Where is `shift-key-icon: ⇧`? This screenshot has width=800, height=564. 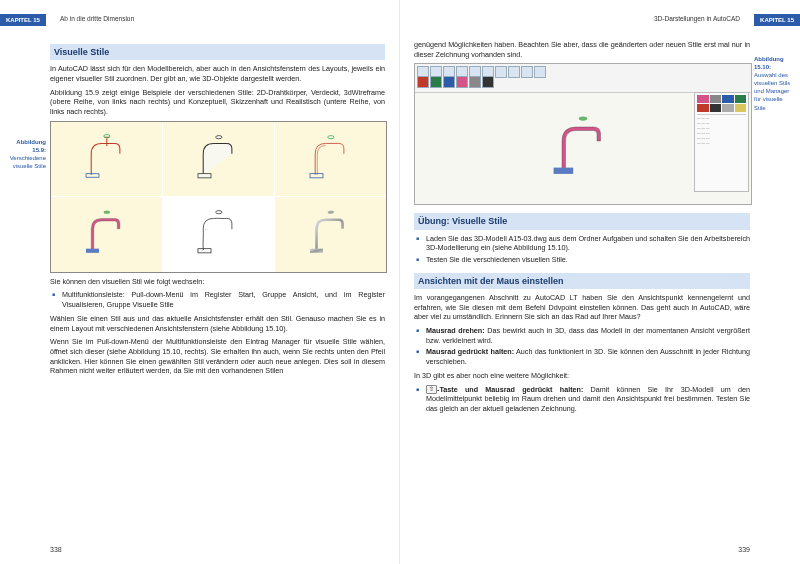 shift-key-icon: ⇧ is located at coordinates (432, 390).